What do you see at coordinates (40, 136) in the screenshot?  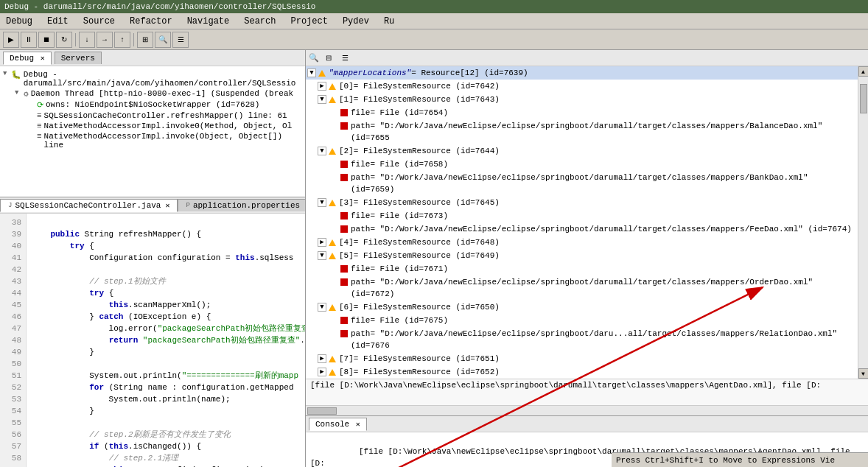 I see `native2-icon: ≡` at bounding box center [40, 136].